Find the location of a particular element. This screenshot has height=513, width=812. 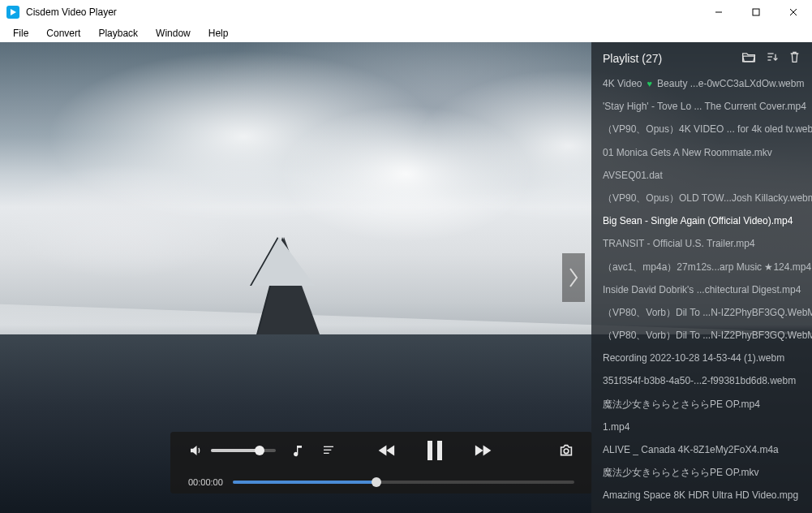

playlist-title: Playlist (27) is located at coordinates (633, 58).